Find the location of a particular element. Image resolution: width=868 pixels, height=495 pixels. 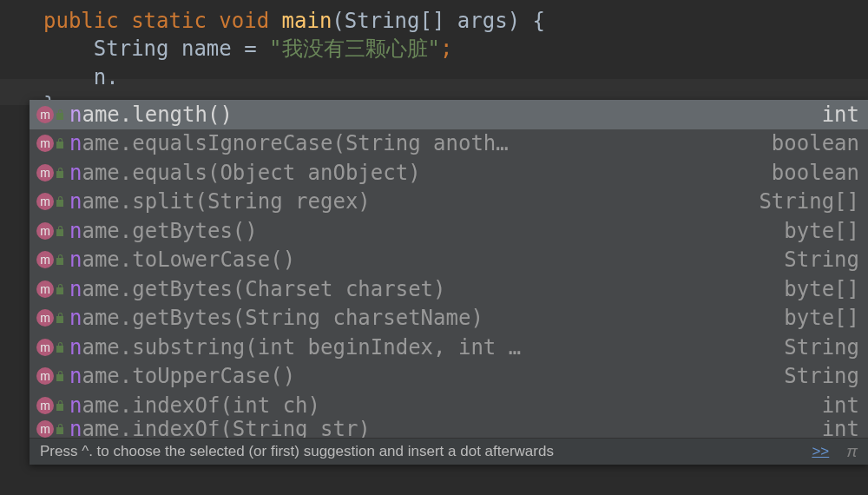

string-literal: "我没有三颗心脏" is located at coordinates (354, 49).